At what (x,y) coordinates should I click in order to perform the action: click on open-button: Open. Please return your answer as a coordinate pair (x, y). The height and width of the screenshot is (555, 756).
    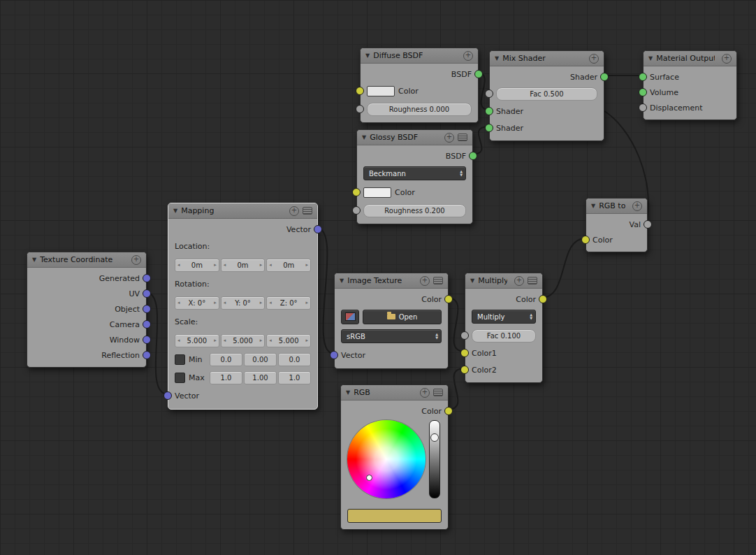
    Looking at the image, I should click on (402, 317).